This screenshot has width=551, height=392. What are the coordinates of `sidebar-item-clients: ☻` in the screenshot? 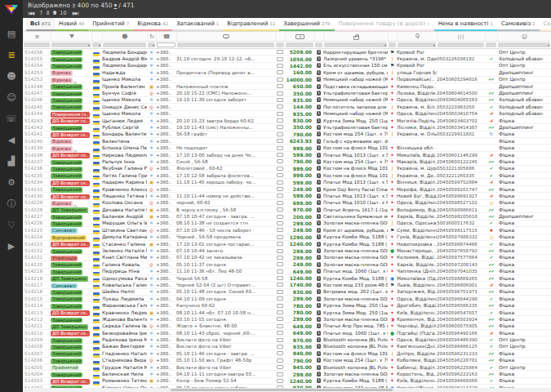 It's located at (11, 76).